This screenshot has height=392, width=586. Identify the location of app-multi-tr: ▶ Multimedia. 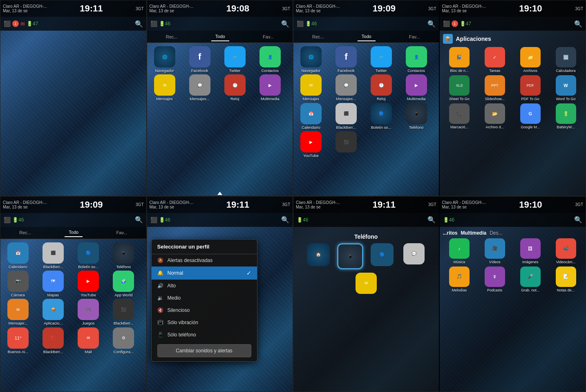
(416, 87).